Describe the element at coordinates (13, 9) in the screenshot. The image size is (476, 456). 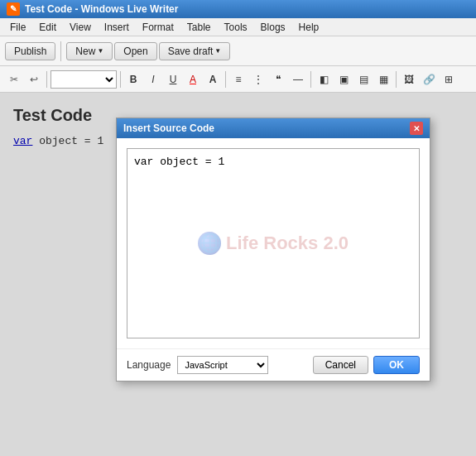
I see `app-icon: ✎` at that location.